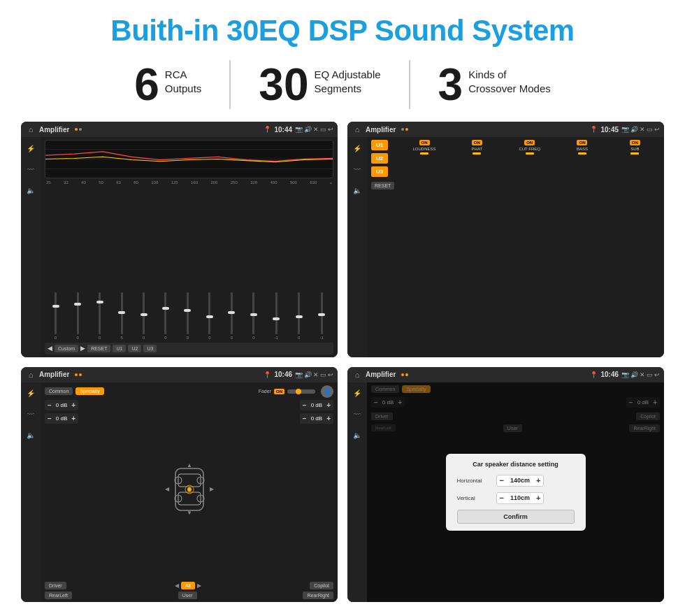  Describe the element at coordinates (254, 182) in the screenshot. I see `freq-320: 320` at that location.